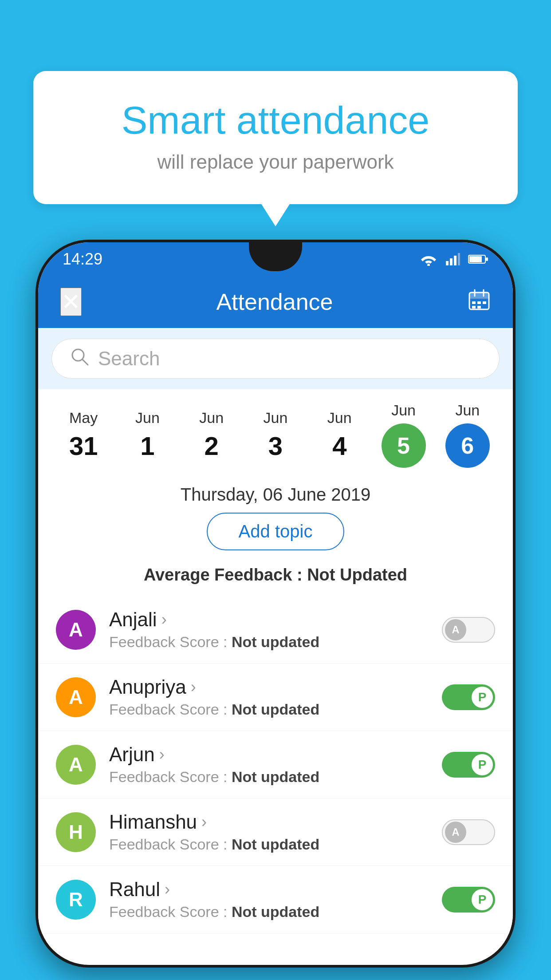 The image size is (551, 980). What do you see at coordinates (223, 575) in the screenshot?
I see `avg-feedback-label: Average Feedback :` at bounding box center [223, 575].